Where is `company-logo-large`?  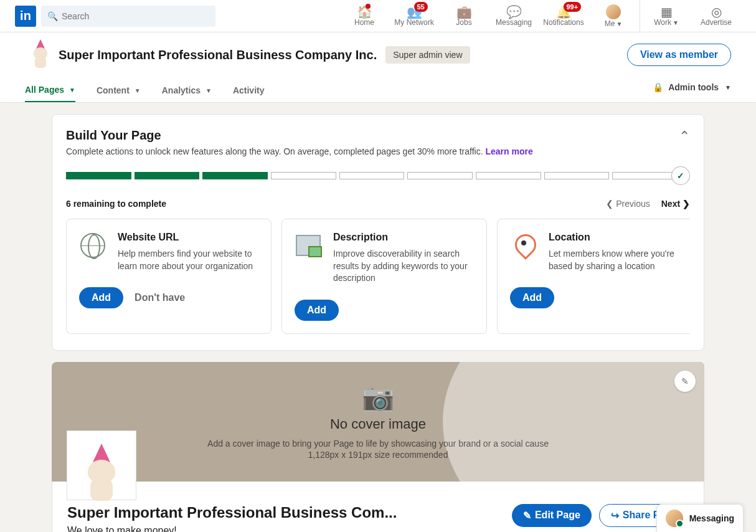
company-logo-large is located at coordinates (102, 465).